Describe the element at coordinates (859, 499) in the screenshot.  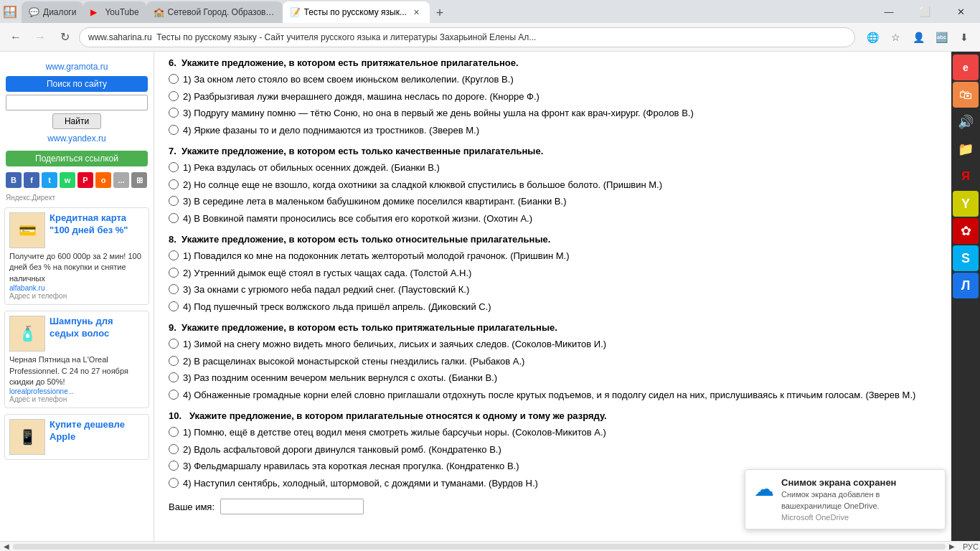
I see `onedrive-text: Снимок экрана сохранен Снимок экрана доб…` at that location.